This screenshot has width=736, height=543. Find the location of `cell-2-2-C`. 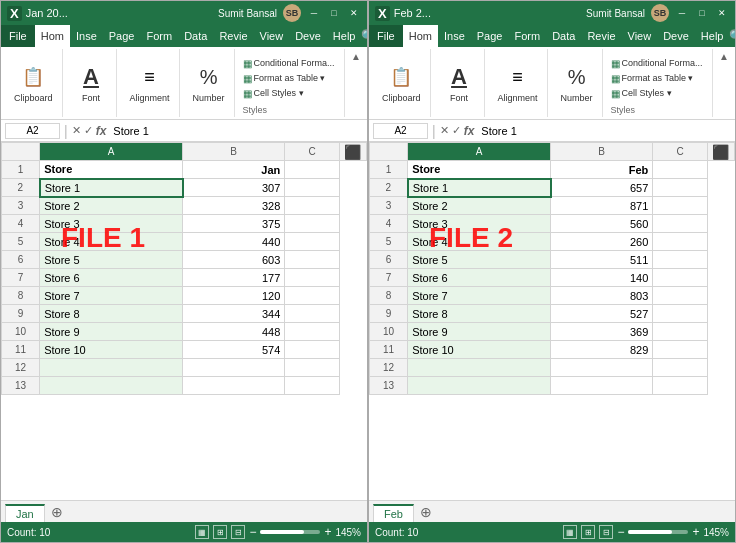

cell-2-2-C is located at coordinates (680, 188).